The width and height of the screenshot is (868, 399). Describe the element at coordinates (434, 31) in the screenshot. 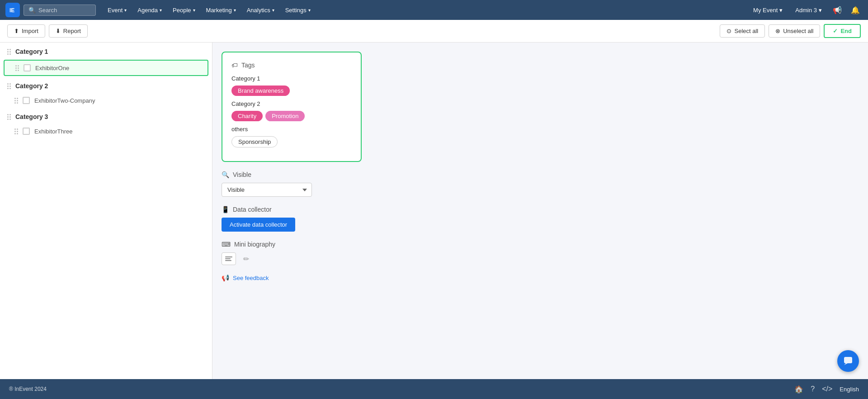

I see `toolbar: ⬆ Import ⬇ Report ⊙ Select all ⊗ Unselec…` at that location.